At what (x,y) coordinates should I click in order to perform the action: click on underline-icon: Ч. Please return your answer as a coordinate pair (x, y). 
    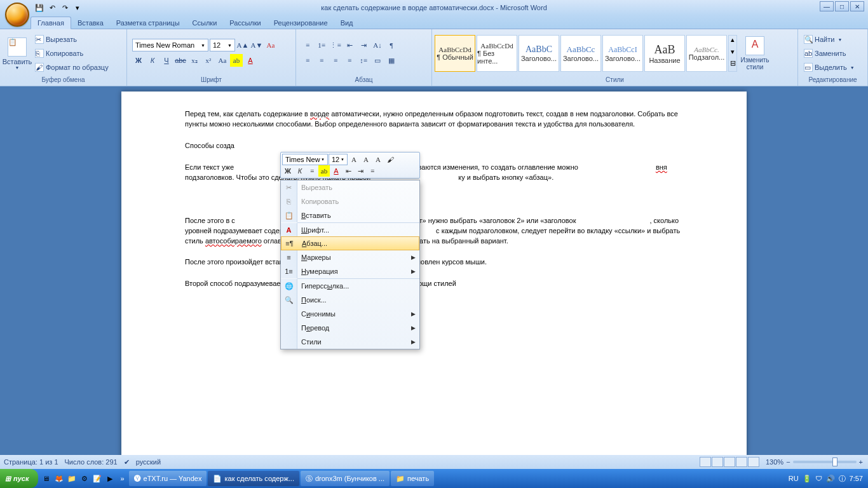
    Looking at the image, I should click on (166, 60).